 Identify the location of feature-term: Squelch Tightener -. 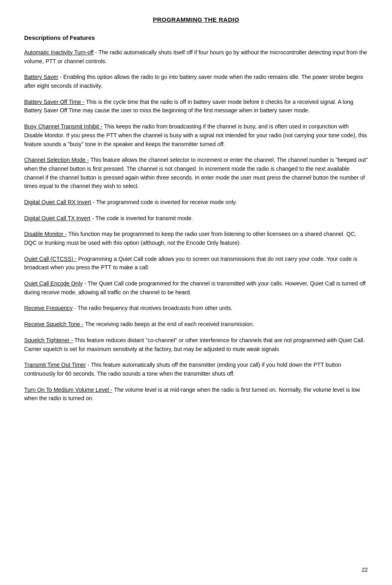
(48, 340).